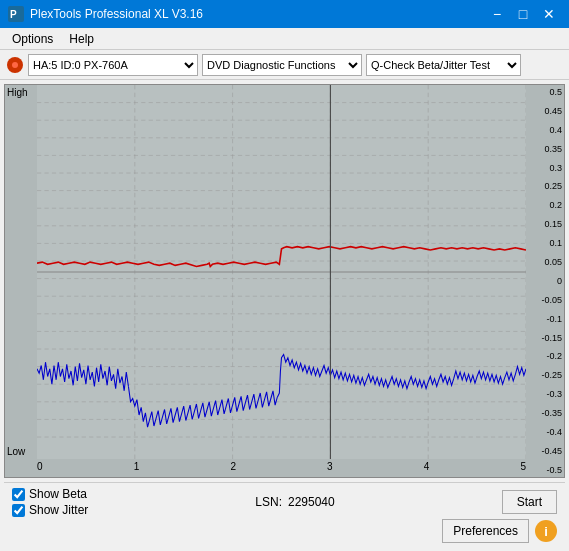 The height and width of the screenshot is (551, 569). What do you see at coordinates (58, 510) in the screenshot?
I see `show-jitter-label: Show Jitter` at bounding box center [58, 510].